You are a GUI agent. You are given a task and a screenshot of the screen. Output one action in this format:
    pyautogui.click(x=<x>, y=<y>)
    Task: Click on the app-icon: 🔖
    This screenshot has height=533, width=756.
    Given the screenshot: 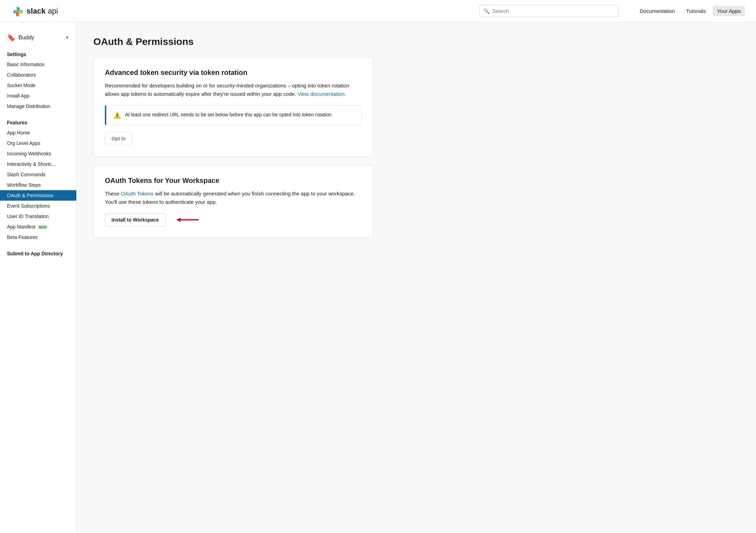 What is the action you would take?
    pyautogui.click(x=11, y=38)
    